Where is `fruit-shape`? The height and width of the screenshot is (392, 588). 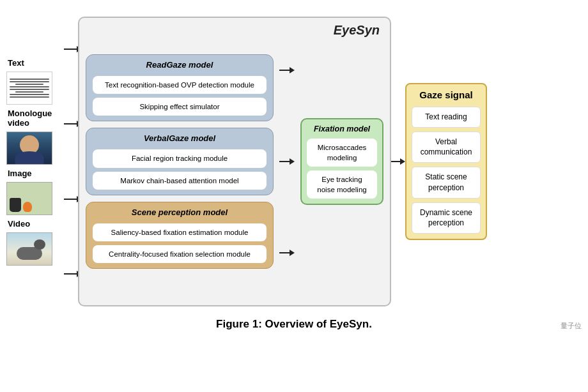
fruit-shape is located at coordinates (27, 207).